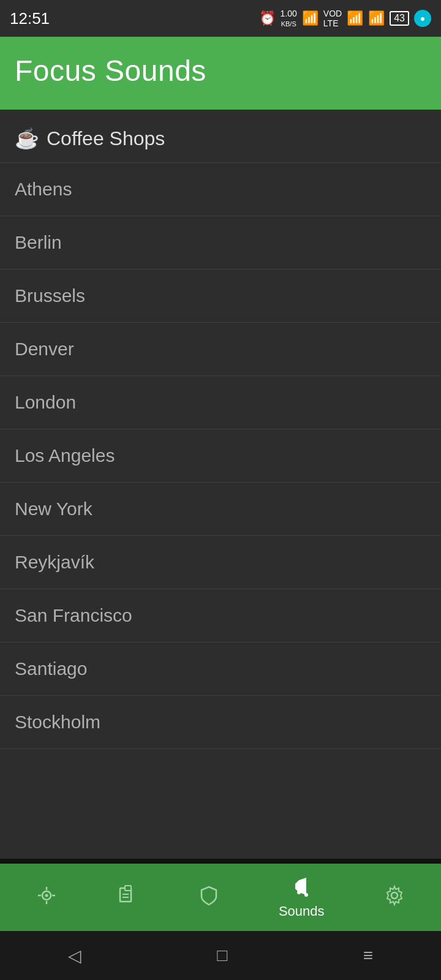 This screenshot has height=980, width=441. Describe the element at coordinates (221, 456) in the screenshot. I see `list-item: Los Angeles` at that location.